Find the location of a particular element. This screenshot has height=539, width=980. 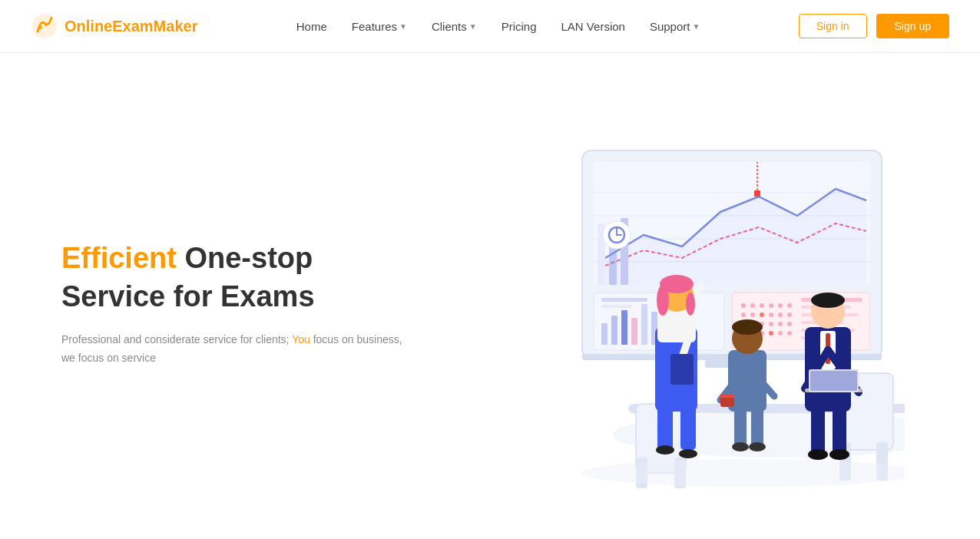

hero-desc-text1: Professional and considerate service for… is located at coordinates (177, 339).